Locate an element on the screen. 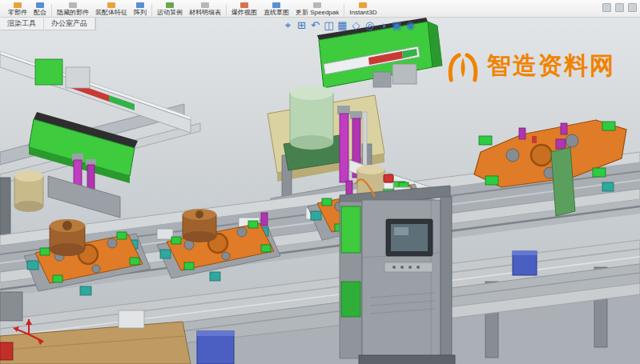 The image size is (640, 364). ribbon-item-update-speedpak: 更新 Speedpak is located at coordinates (317, 8).